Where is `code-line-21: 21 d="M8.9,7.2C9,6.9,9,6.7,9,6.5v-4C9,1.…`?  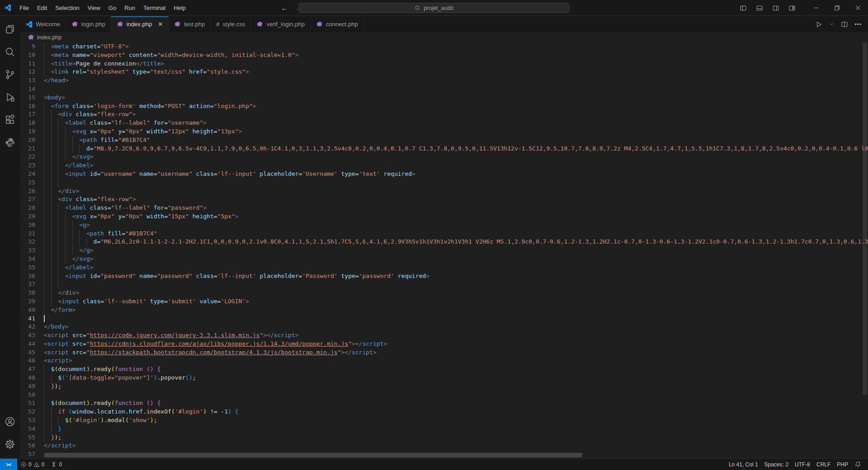 code-line-21: 21 d="M8.9,7.2C9,6.9,9,6.7,9,6.5v-4C9,1.… is located at coordinates (444, 149).